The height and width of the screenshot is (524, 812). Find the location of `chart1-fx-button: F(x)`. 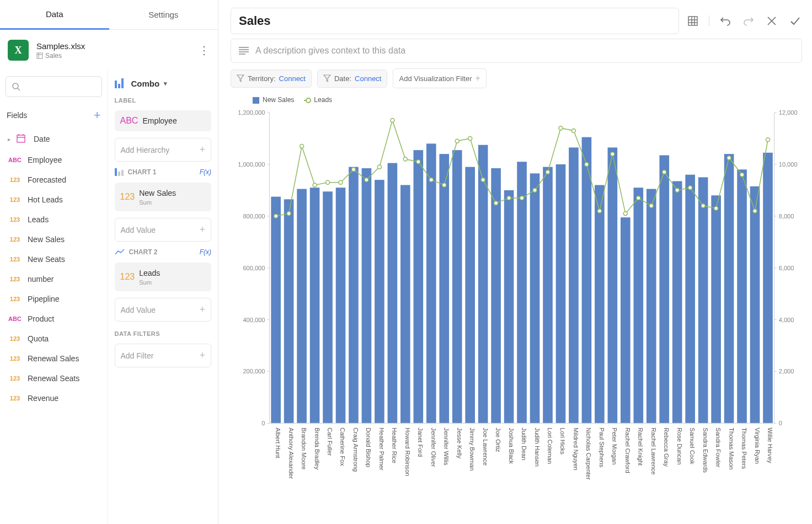

chart1-fx-button: F(x) is located at coordinates (205, 172).